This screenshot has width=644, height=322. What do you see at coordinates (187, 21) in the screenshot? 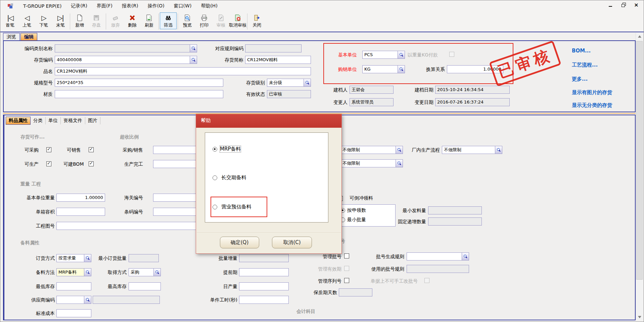
I see `preview-button: 预览` at bounding box center [187, 21].